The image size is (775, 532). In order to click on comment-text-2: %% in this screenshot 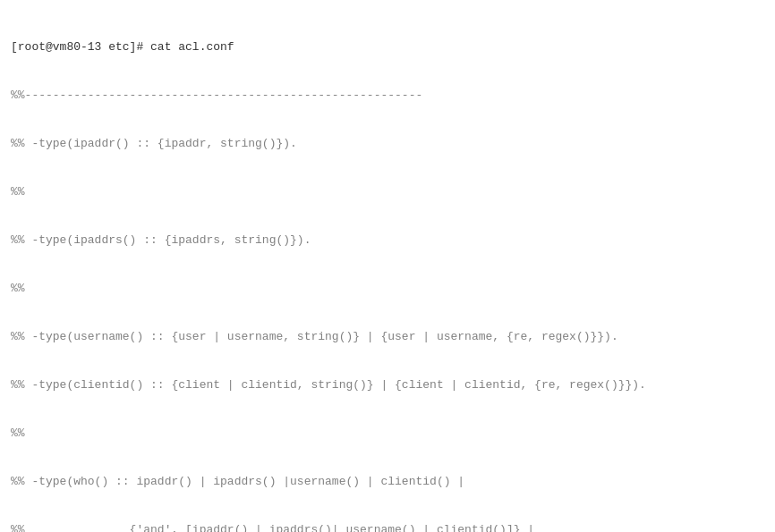, I will do `click(18, 192)`.